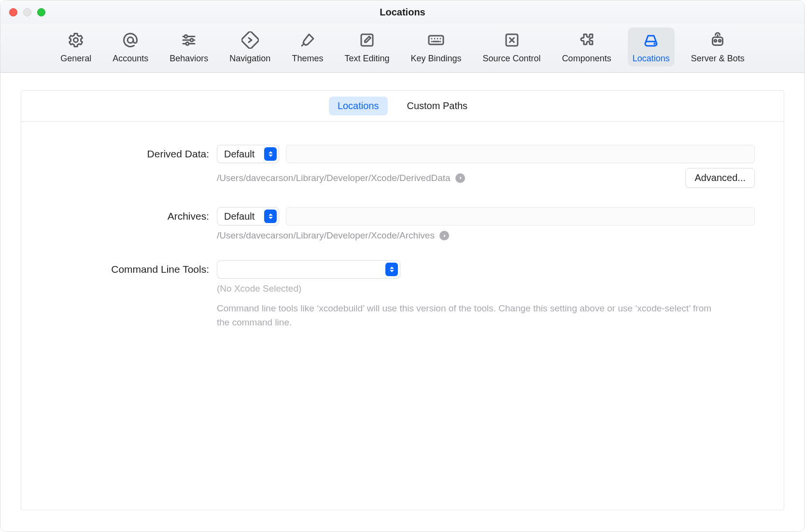 Image resolution: width=805 pixels, height=532 pixels. Describe the element at coordinates (470, 316) in the screenshot. I see `clt-help-text: Command line tools like ‘xcodebuild’ wil…` at that location.